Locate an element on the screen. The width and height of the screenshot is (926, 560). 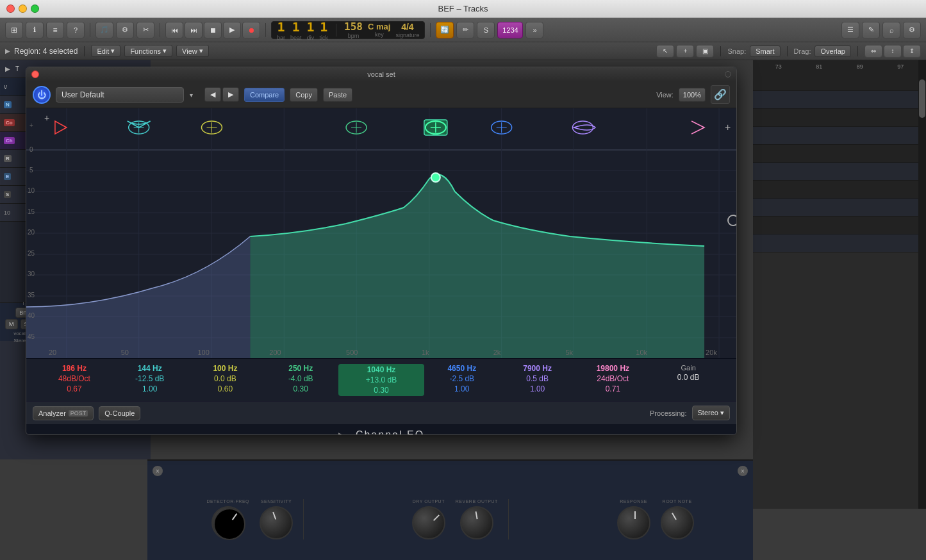
copy-button: Copy is located at coordinates (304, 95).